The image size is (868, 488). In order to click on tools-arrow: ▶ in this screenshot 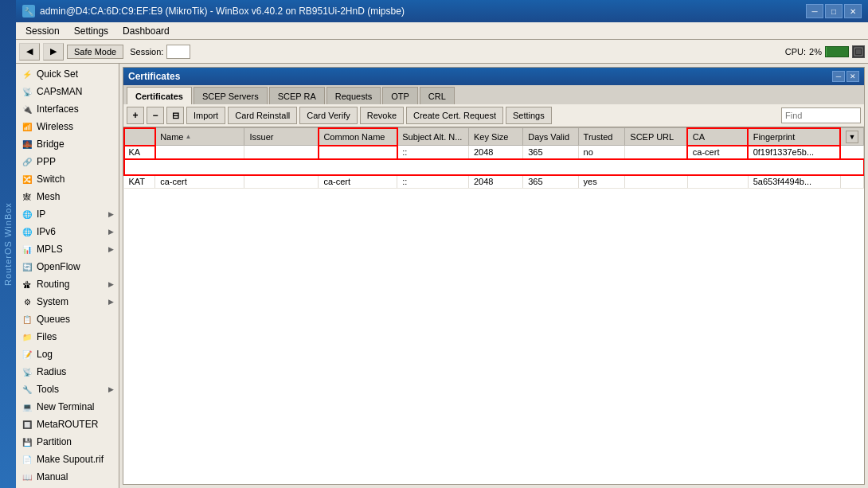, I will do `click(111, 389)`.